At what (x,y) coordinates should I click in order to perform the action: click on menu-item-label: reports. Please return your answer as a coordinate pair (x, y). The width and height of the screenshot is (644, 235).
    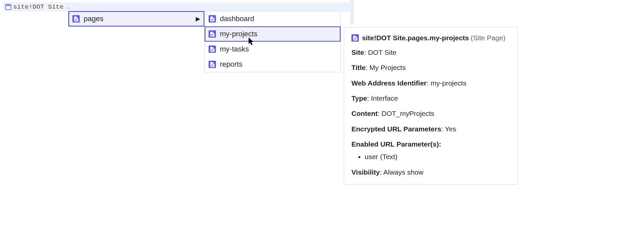
    Looking at the image, I should click on (231, 64).